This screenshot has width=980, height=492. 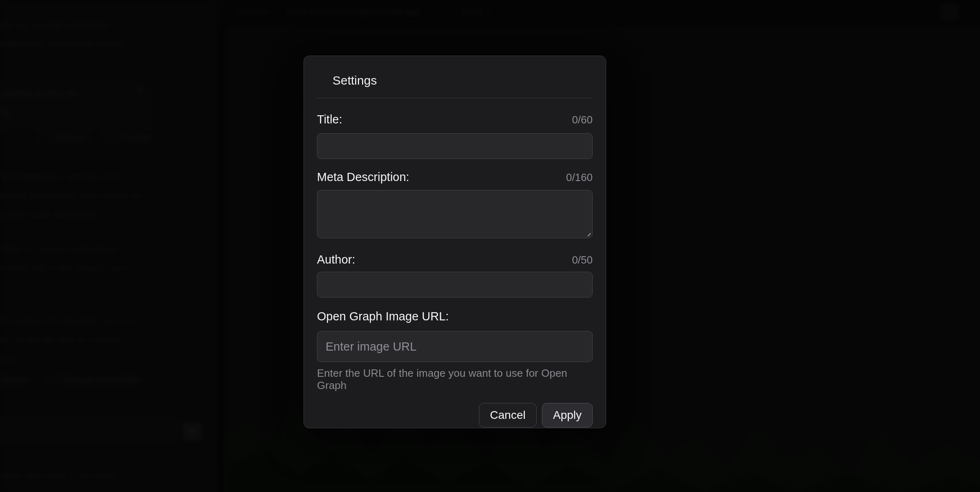 I want to click on meta-description-label: Meta Description:, so click(x=363, y=177).